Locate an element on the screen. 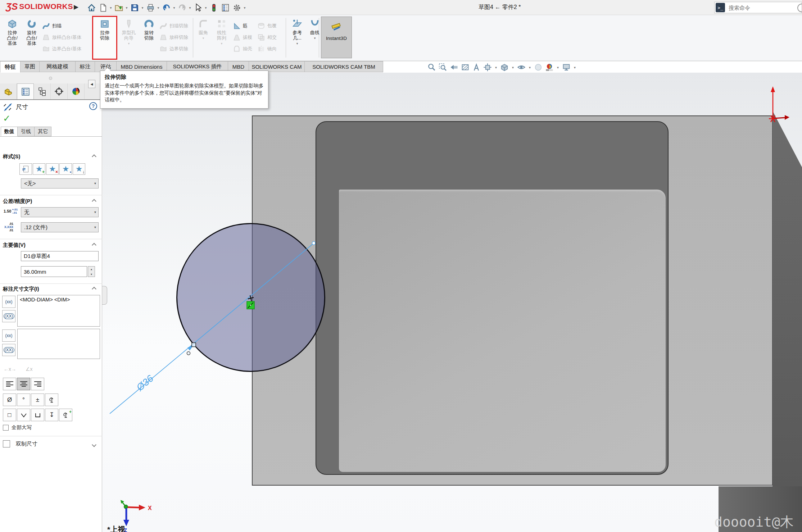  section-view-icon is located at coordinates (465, 67).